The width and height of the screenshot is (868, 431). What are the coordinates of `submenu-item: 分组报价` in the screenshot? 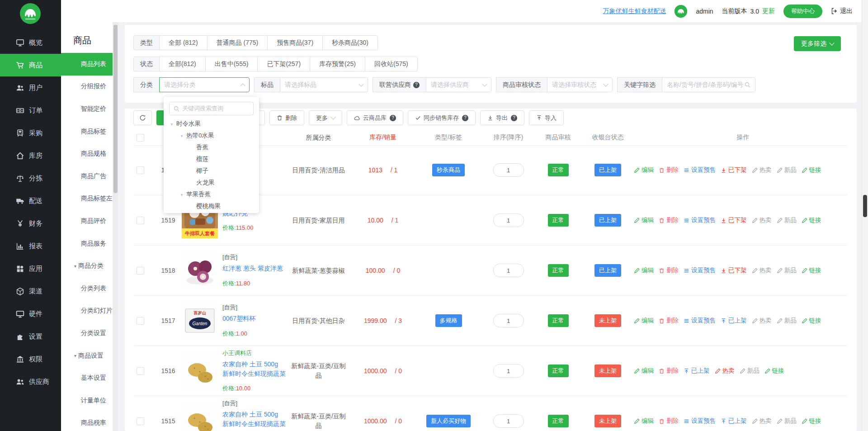 It's located at (88, 87).